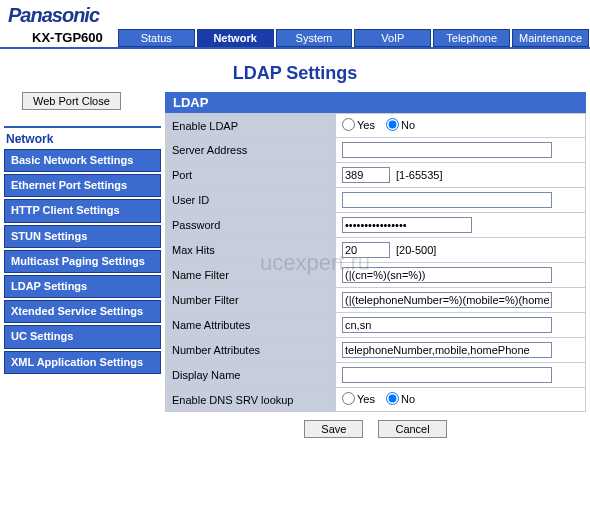 The height and width of the screenshot is (527, 590). What do you see at coordinates (82, 210) in the screenshot?
I see `sidebar-item-http-client: HTTP Client Settings` at bounding box center [82, 210].